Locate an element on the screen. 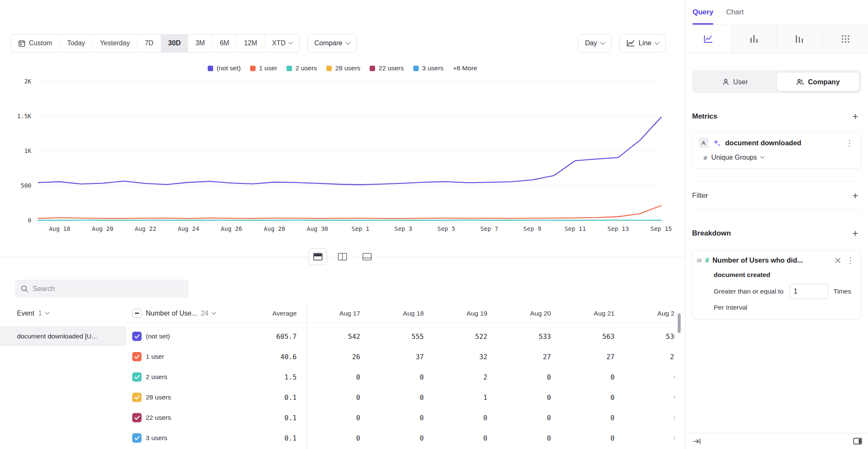 This screenshot has width=868, height=449. series-label: 2 users is located at coordinates (192, 377).